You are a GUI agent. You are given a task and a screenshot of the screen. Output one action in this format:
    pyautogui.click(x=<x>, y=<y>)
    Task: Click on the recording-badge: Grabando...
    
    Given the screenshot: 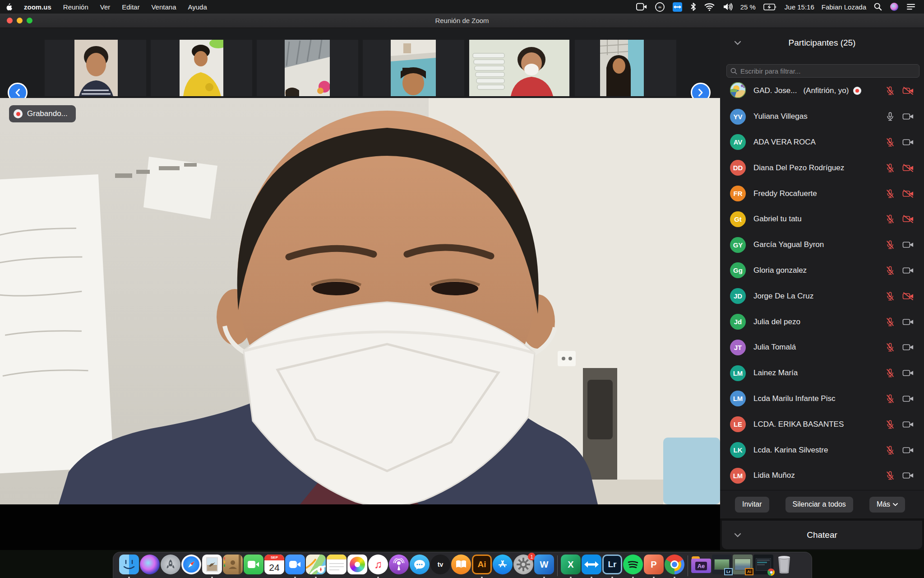 What is the action you would take?
    pyautogui.click(x=42, y=114)
    